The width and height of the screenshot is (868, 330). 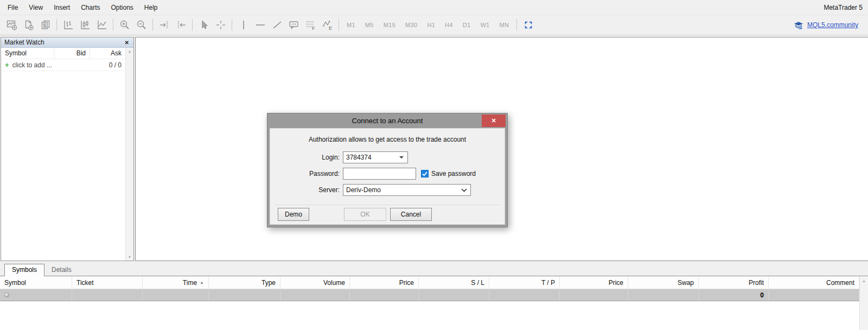 I want to click on chart-shift-button, so click(x=181, y=25).